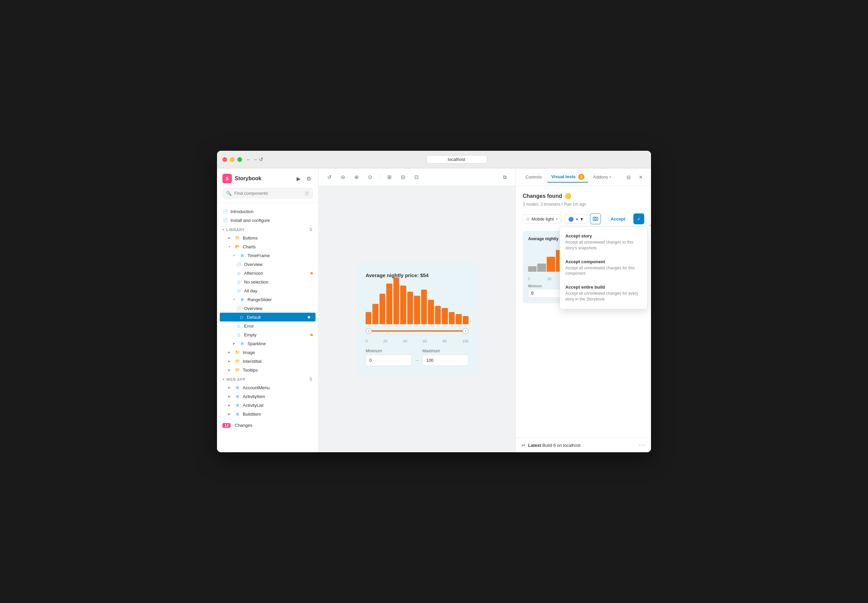  Describe the element at coordinates (618, 219) in the screenshot. I see `accept-button: Accept` at that location.